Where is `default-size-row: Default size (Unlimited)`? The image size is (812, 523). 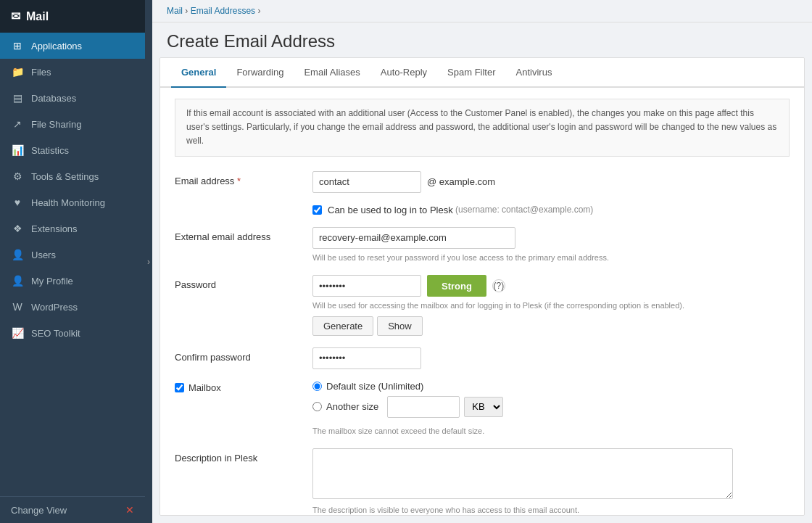 default-size-row: Default size (Unlimited) is located at coordinates (551, 386).